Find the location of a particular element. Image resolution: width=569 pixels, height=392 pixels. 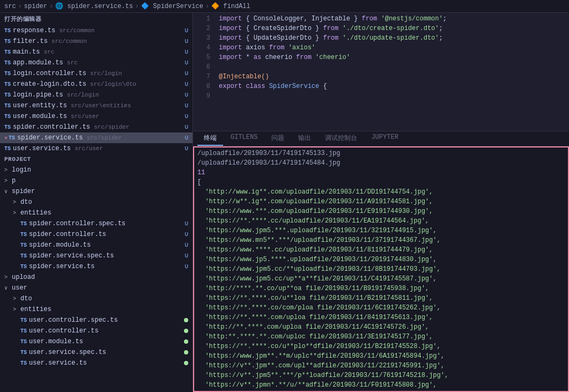

tree-item: TSspider.service.tsU is located at coordinates (97, 267).